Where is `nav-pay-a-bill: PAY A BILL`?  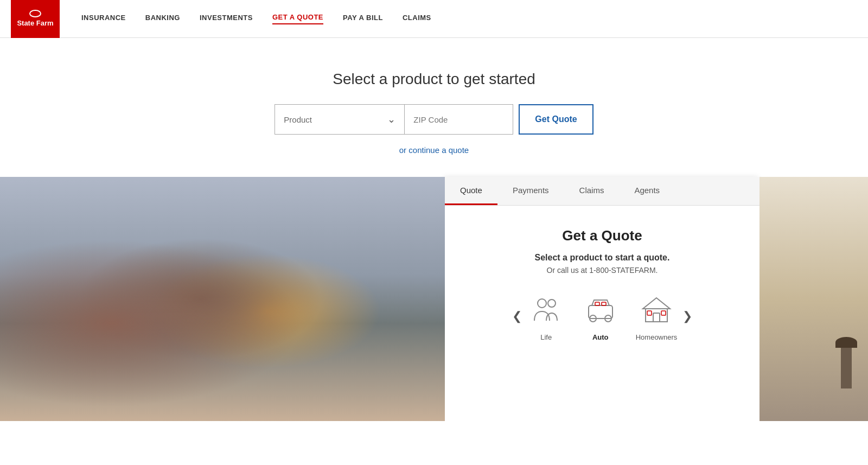
nav-pay-a-bill: PAY A BILL is located at coordinates (363, 18).